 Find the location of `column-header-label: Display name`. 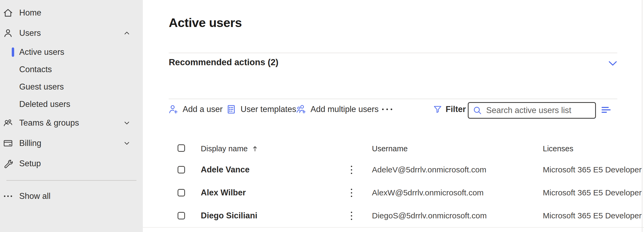

column-header-label: Display name is located at coordinates (224, 149).